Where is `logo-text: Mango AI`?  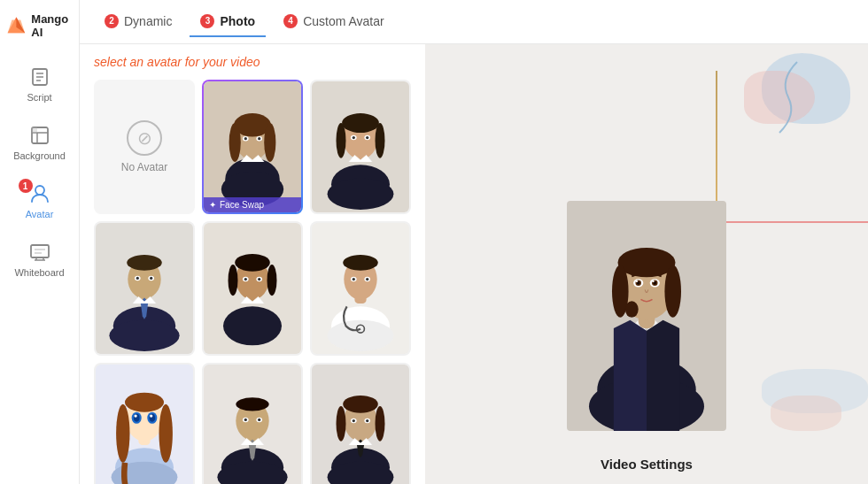 logo-text: Mango AI is located at coordinates (51, 26).